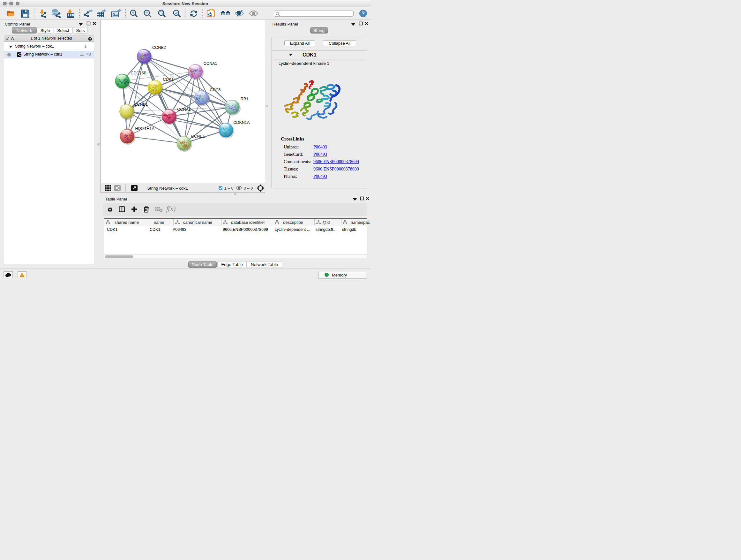  I want to click on svg-text: CDC6, so click(215, 90).